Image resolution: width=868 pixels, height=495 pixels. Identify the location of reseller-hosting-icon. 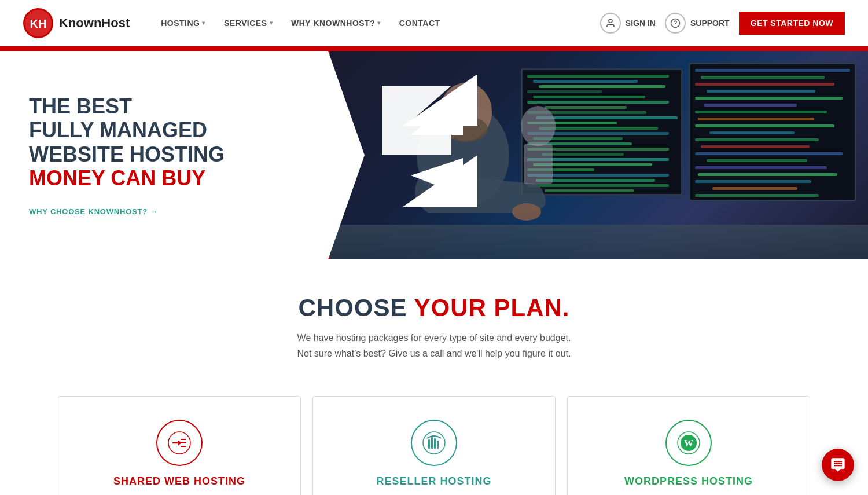
(434, 443).